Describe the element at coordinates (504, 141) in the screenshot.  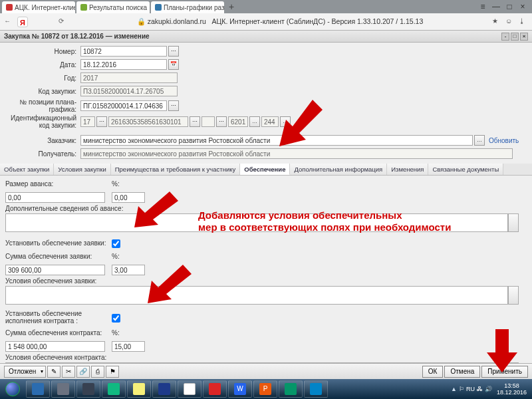
I see `refresh-link: Обновить` at that location.